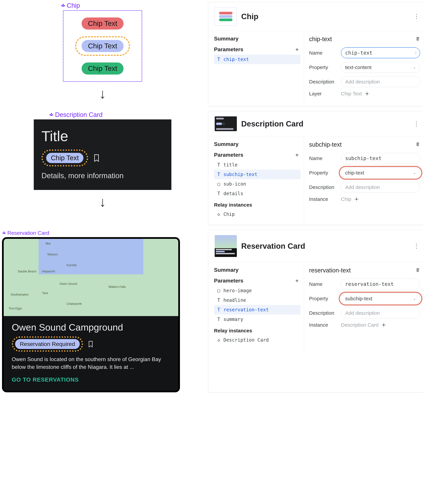  What do you see at coordinates (257, 165) in the screenshot?
I see `parameter-item: Ttitle` at bounding box center [257, 165].